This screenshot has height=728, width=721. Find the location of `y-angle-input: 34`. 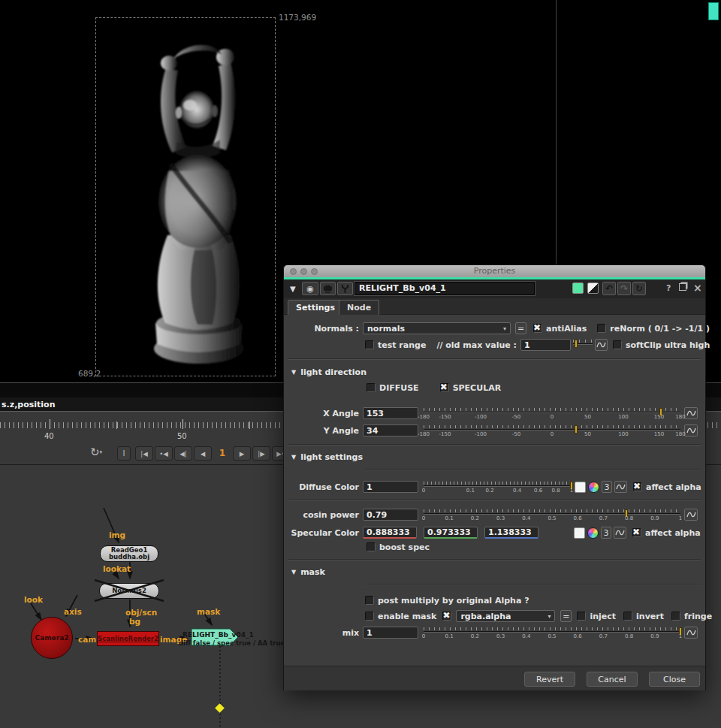

y-angle-input: 34 is located at coordinates (391, 430).